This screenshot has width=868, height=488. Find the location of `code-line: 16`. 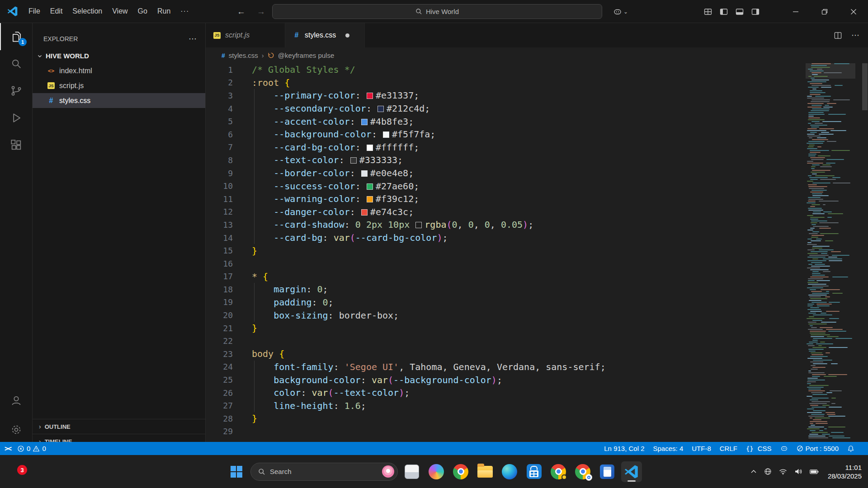

code-line: 16 is located at coordinates (537, 264).